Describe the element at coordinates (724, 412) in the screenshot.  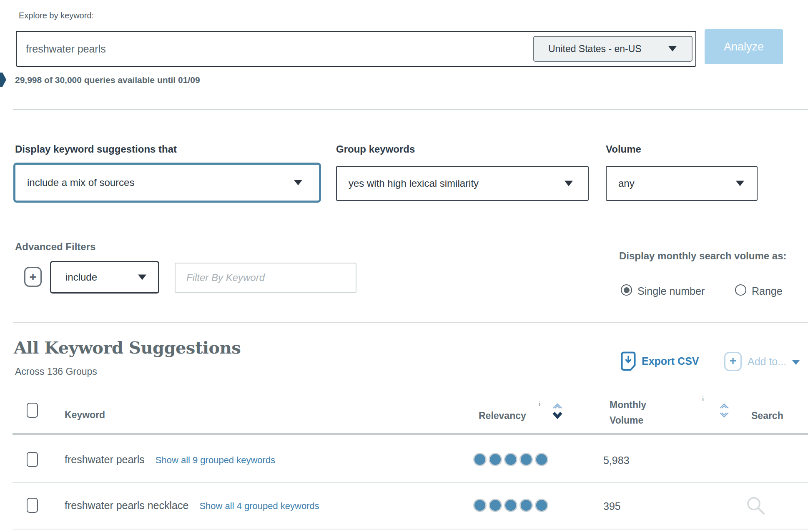
I see `monthly-volume-sort-control` at that location.